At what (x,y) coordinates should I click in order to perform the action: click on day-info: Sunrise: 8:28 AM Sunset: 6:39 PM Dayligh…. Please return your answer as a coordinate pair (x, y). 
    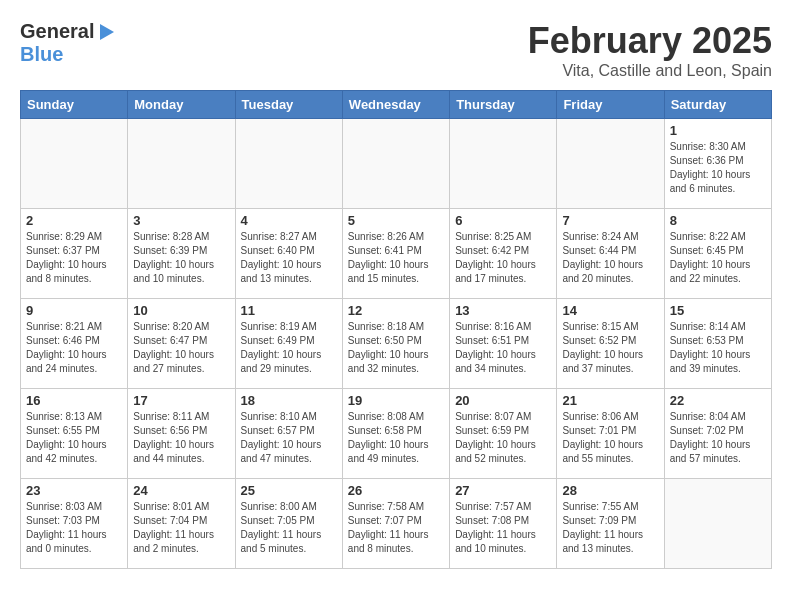
    Looking at the image, I should click on (181, 258).